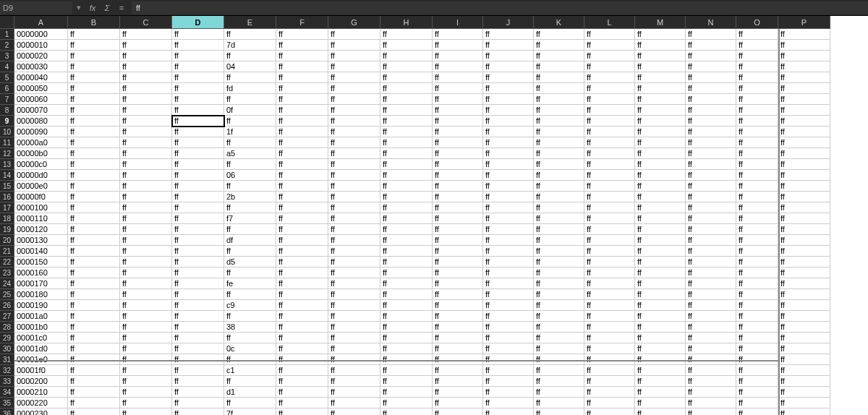 This screenshot has height=415, width=868. What do you see at coordinates (41, 197) in the screenshot?
I see `cell-A16: 00000f0` at bounding box center [41, 197].